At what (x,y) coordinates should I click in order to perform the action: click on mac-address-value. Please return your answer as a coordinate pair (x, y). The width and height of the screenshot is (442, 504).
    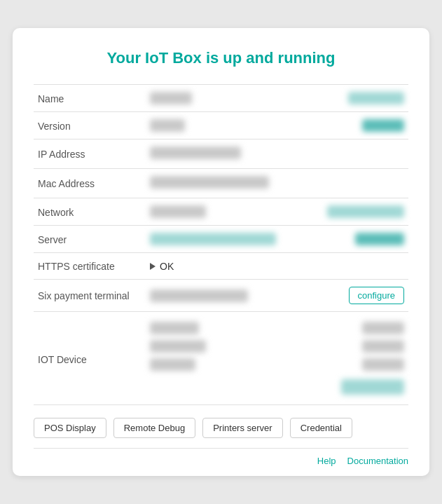
    Looking at the image, I should click on (277, 184).